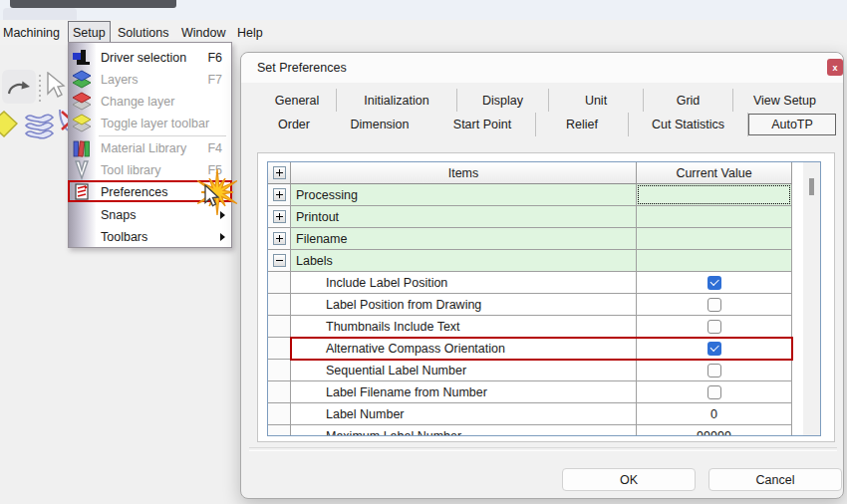 The width and height of the screenshot is (847, 504). What do you see at coordinates (714, 283) in the screenshot?
I see `checkbox-checked-icon` at bounding box center [714, 283].